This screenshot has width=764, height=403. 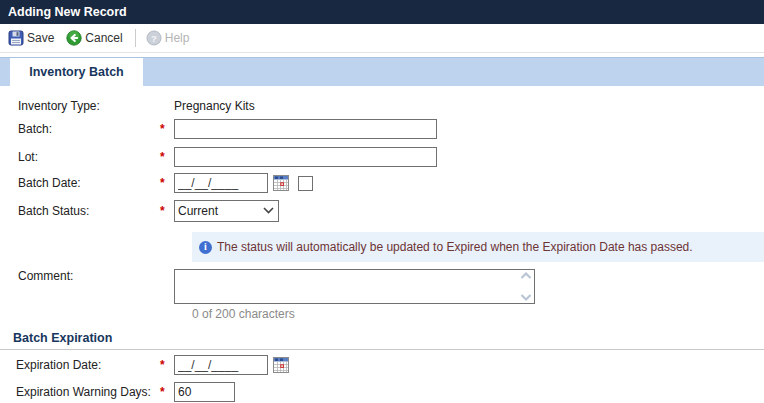 What do you see at coordinates (382, 183) in the screenshot?
I see `batch-date-row: Batch Date: *` at bounding box center [382, 183].